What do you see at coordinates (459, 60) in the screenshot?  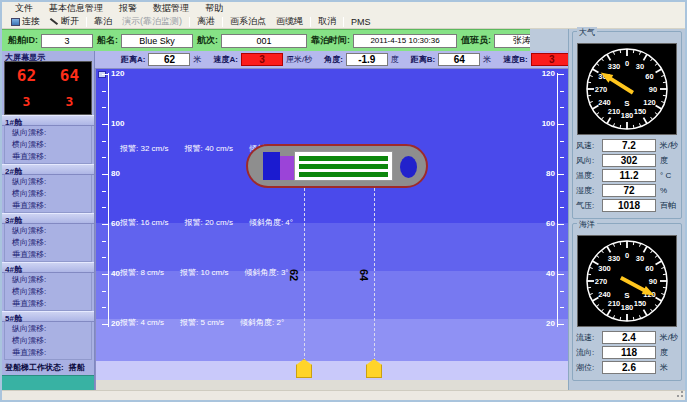 I see `distance-b-value: 64` at bounding box center [459, 60].